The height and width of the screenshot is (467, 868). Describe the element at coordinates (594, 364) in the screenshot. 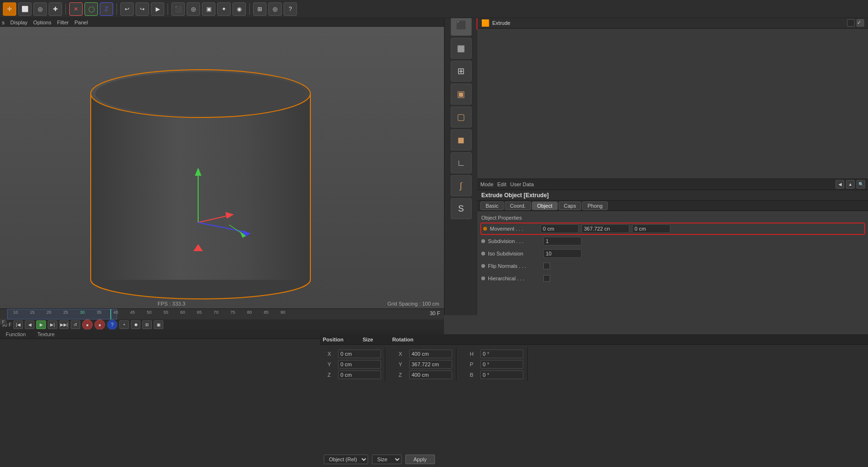

I see `position-content: X Y Z X Y Z` at that location.